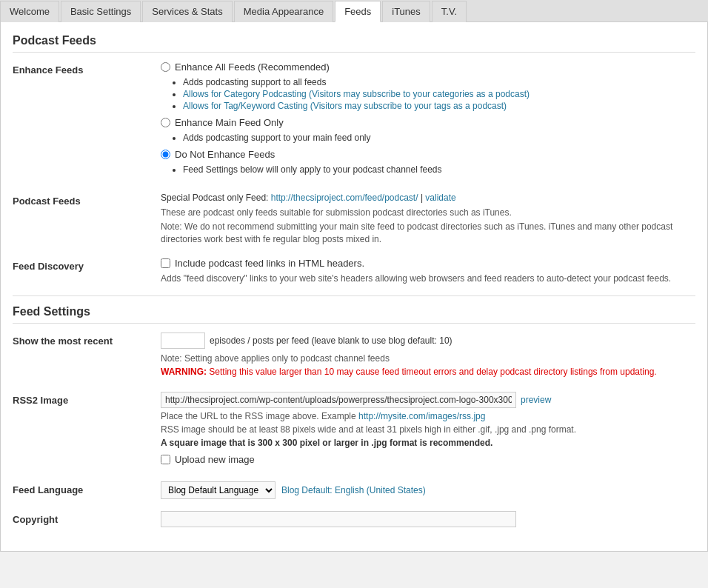 The width and height of the screenshot is (708, 588). Describe the element at coordinates (338, 400) in the screenshot. I see `rss2-image-url-input` at that location.